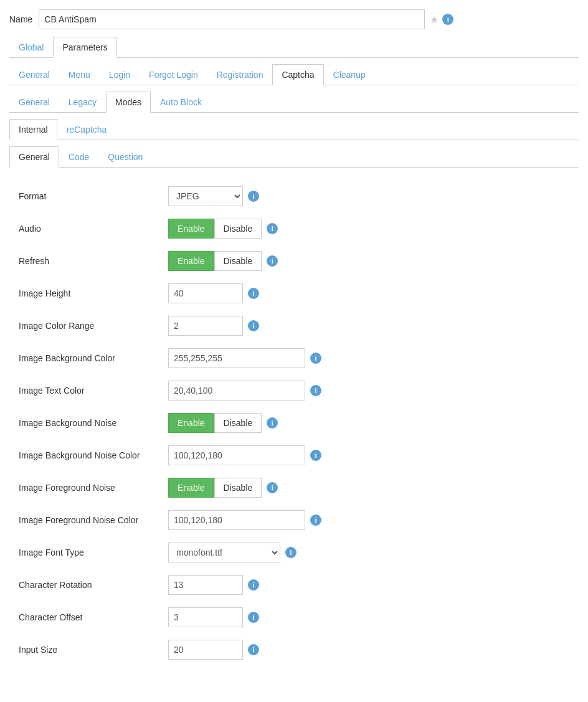  I want to click on character-rotation-control: i, so click(214, 585).